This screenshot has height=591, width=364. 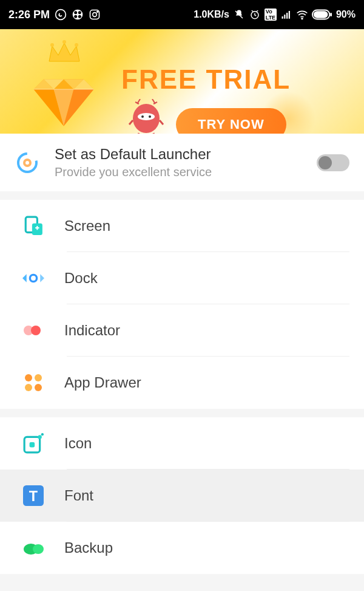 I want to click on mascot-icon, so click(x=146, y=117).